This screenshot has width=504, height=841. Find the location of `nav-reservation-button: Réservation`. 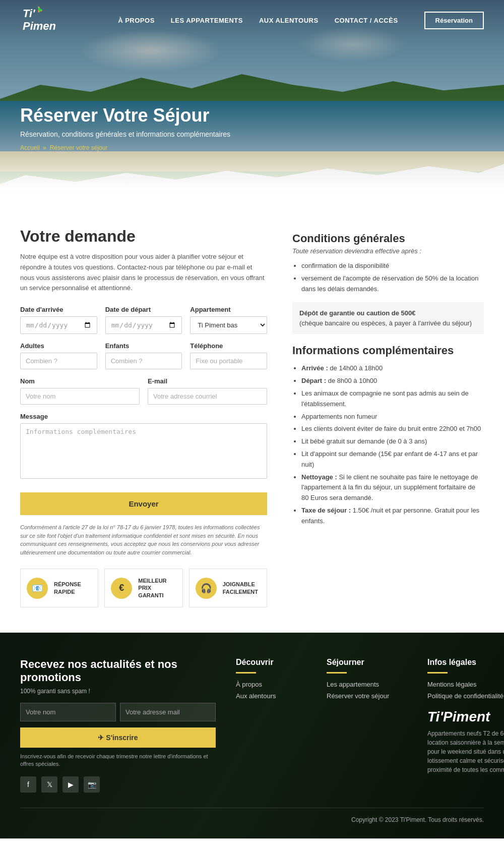

nav-reservation-button: Réservation is located at coordinates (454, 20).